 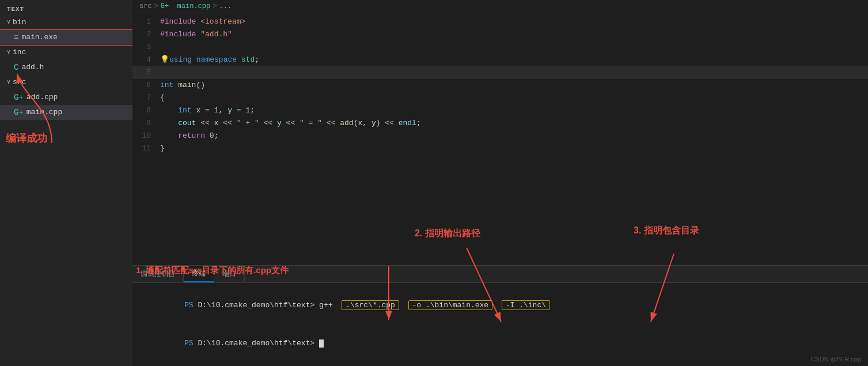 What do you see at coordinates (20, 22) in the screenshot?
I see `folder-label: bin` at bounding box center [20, 22].